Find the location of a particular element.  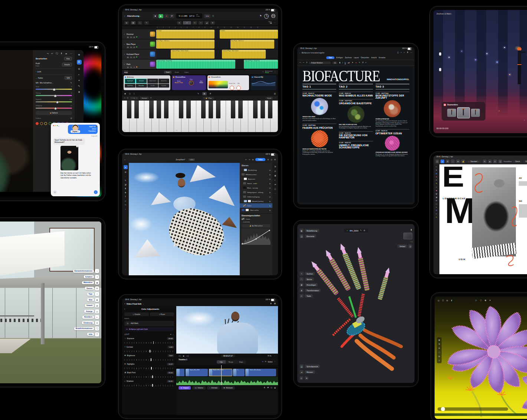

render-icon: ◉ is located at coordinates (439, 340).